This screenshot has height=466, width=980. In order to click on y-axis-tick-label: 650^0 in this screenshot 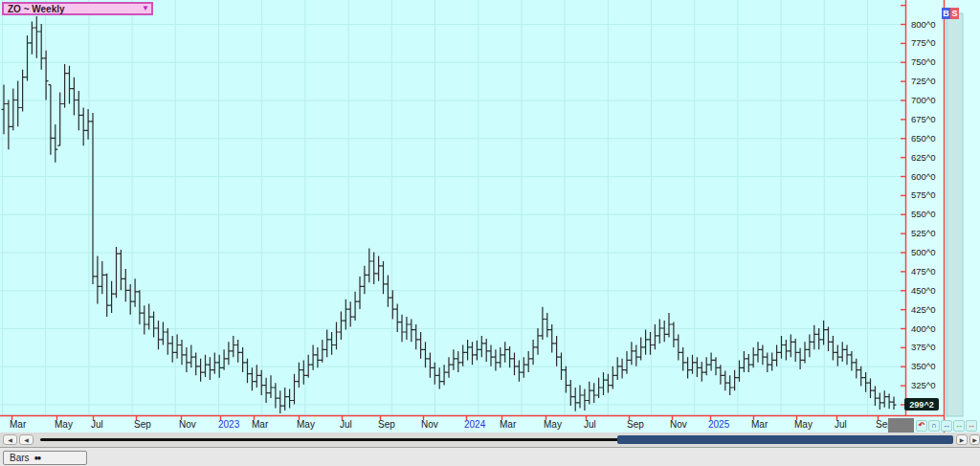, I will do `click(924, 138)`.